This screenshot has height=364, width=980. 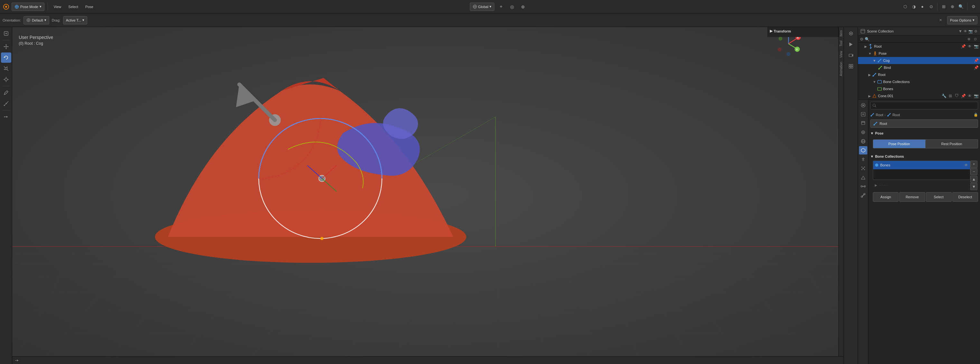 What do you see at coordinates (961, 7) in the screenshot?
I see `view-options-icon: 🔍` at bounding box center [961, 7].